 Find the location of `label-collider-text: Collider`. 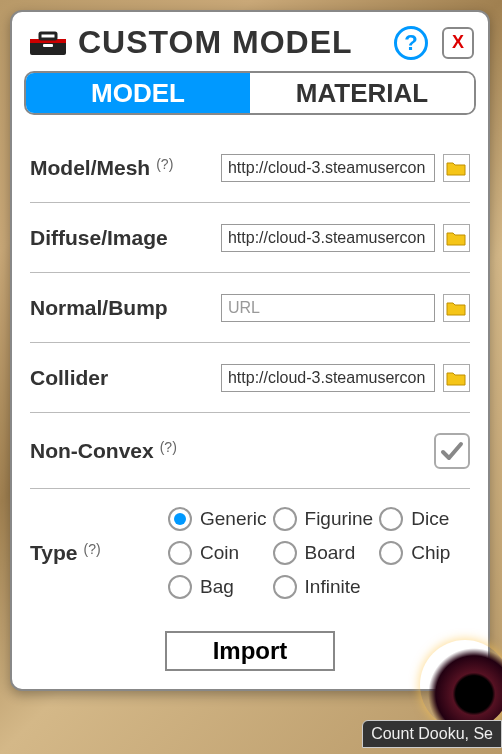

label-collider-text: Collider is located at coordinates (69, 378).